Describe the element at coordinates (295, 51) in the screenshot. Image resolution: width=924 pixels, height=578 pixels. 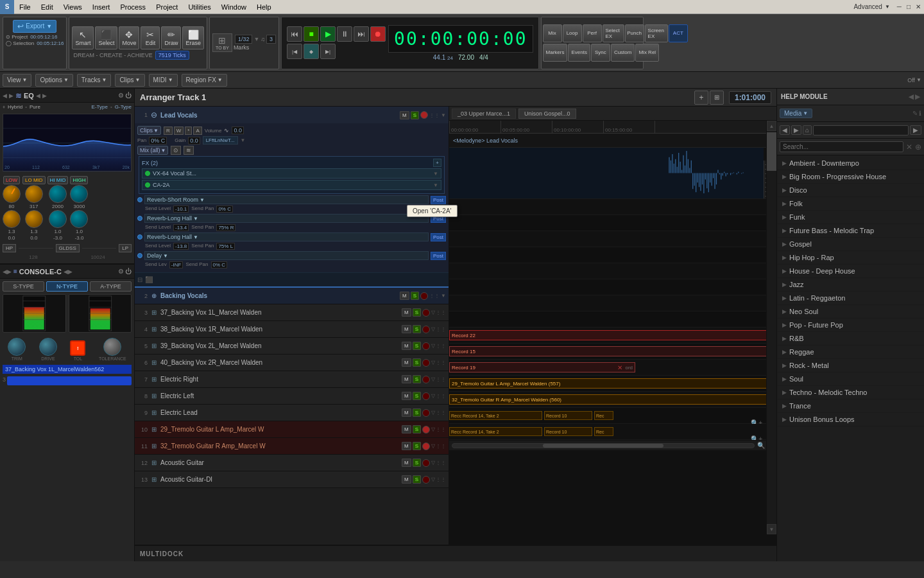
I see `loop-start-btn: |◀` at that location.